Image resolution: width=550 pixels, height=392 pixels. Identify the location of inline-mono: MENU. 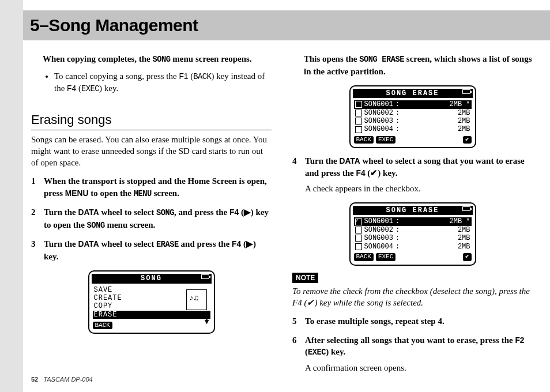
(143, 194).